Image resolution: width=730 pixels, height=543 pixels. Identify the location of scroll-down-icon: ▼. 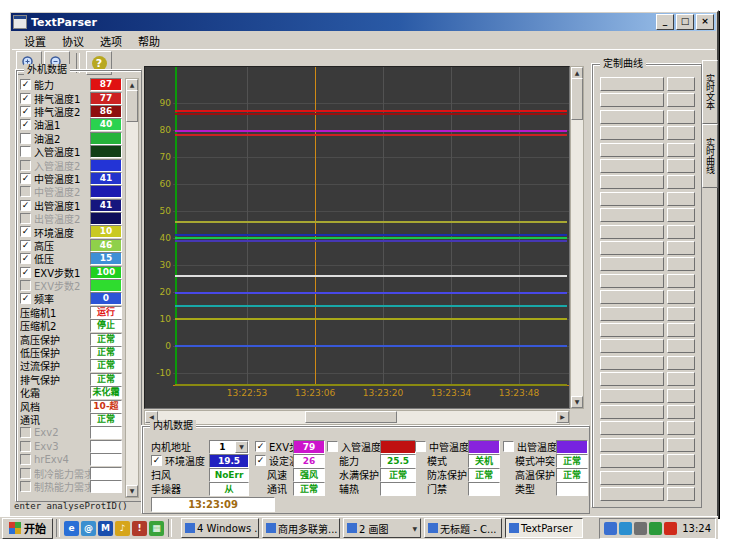
(577, 402).